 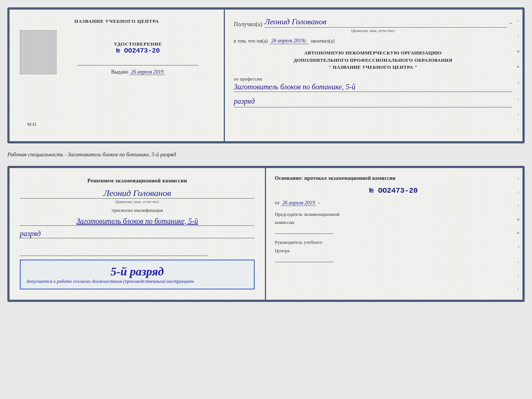 I want to click on head-sig-line, so click(x=304, y=259).